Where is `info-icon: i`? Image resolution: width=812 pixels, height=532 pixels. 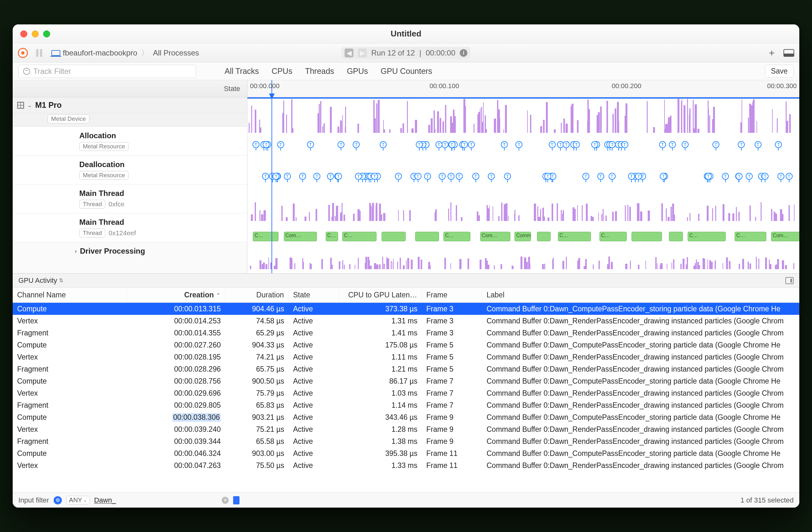
info-icon: i is located at coordinates (464, 53).